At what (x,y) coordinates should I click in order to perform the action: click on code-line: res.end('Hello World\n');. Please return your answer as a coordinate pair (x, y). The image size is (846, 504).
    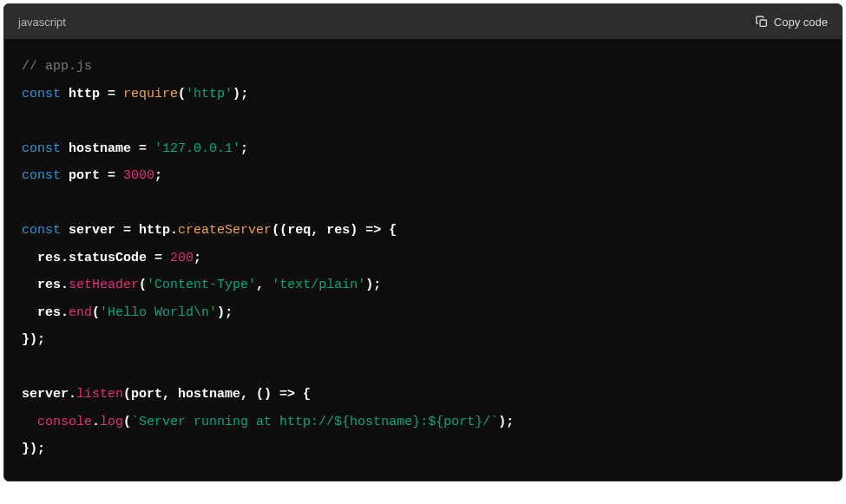
    Looking at the image, I should click on (423, 313).